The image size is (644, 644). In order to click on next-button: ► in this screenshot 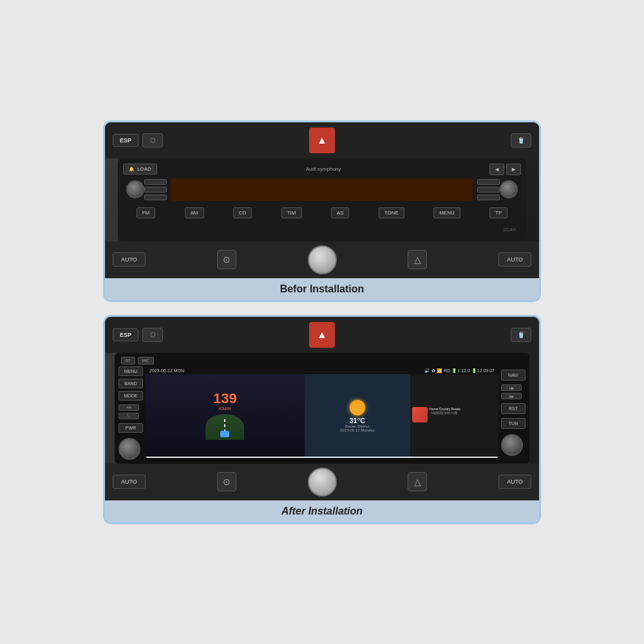, I will do `click(514, 169)`.